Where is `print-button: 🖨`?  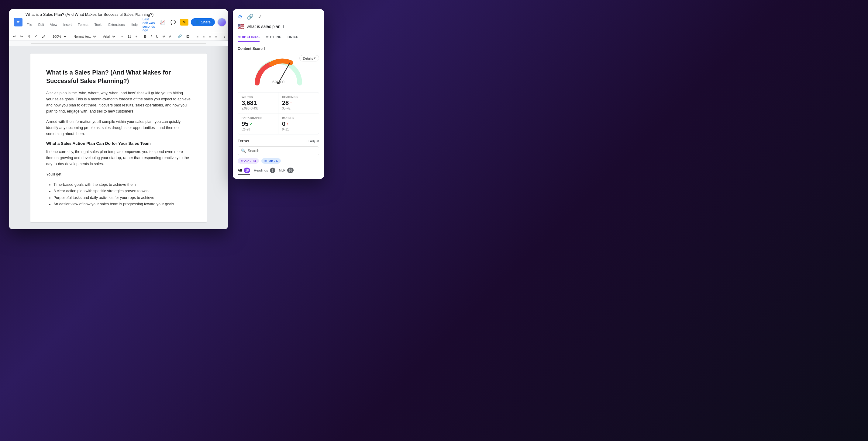
print-button: 🖨 is located at coordinates (29, 36).